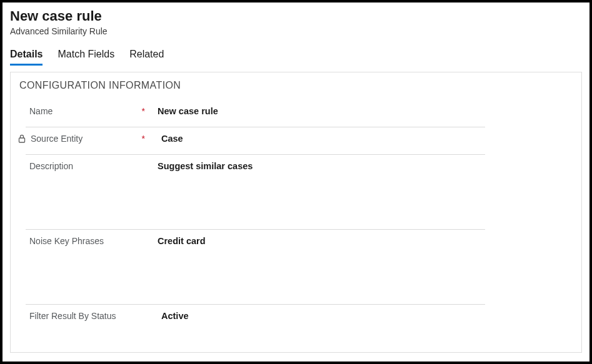  What do you see at coordinates (86, 55) in the screenshot?
I see `tab-match-fields: Match Fields` at bounding box center [86, 55].